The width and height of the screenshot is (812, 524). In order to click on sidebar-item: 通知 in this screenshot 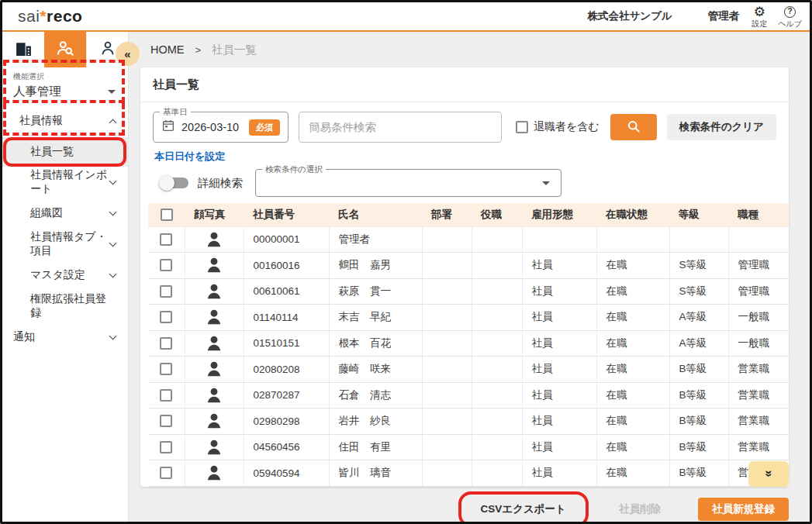, I will do `click(65, 337)`.